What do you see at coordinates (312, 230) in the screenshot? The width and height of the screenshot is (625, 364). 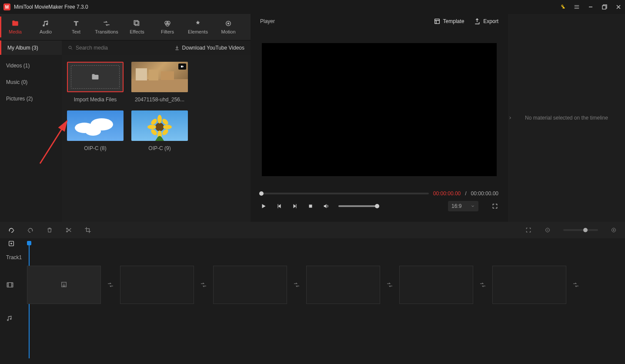 I see `timeline-toolbar` at bounding box center [312, 230].